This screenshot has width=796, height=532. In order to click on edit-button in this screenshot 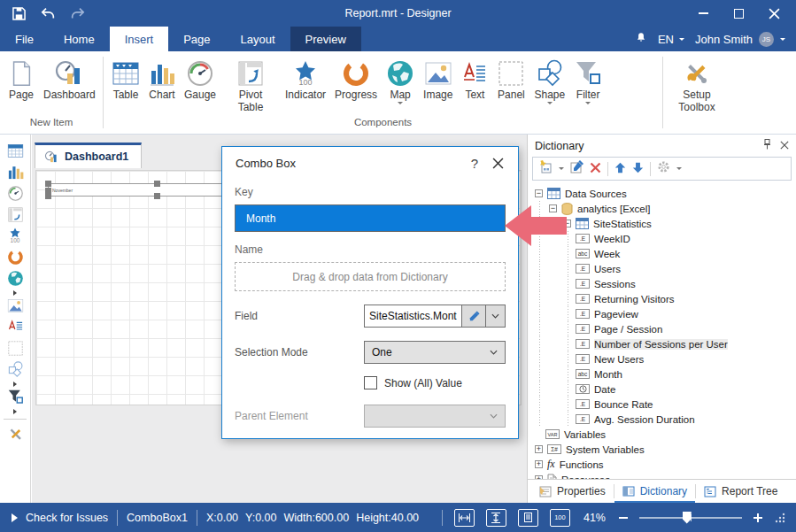, I will do `click(577, 168)`.